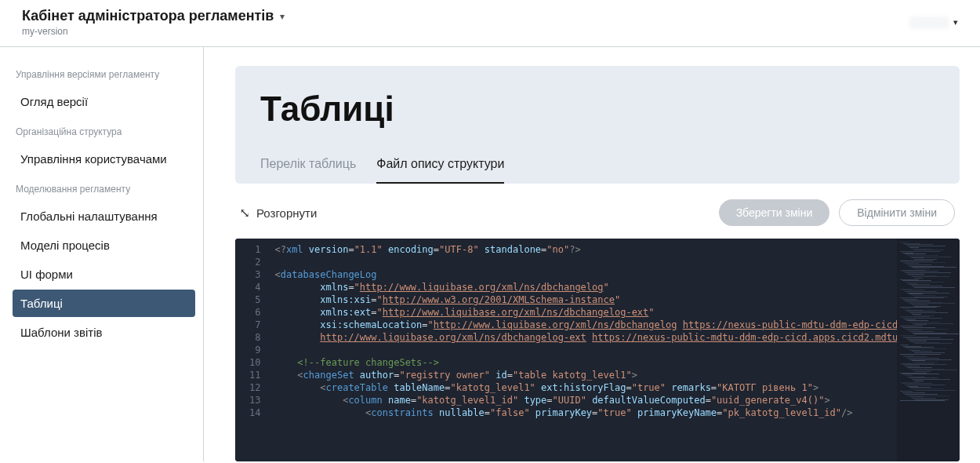 This screenshot has height=463, width=980. I want to click on page-title: Таблиці, so click(597, 109).